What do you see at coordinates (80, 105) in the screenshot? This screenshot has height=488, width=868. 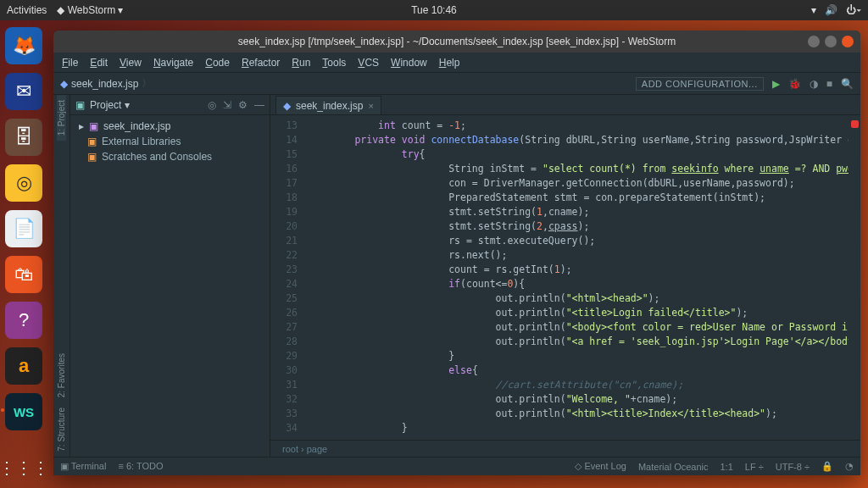 I see `folder-icon: ▣` at bounding box center [80, 105].